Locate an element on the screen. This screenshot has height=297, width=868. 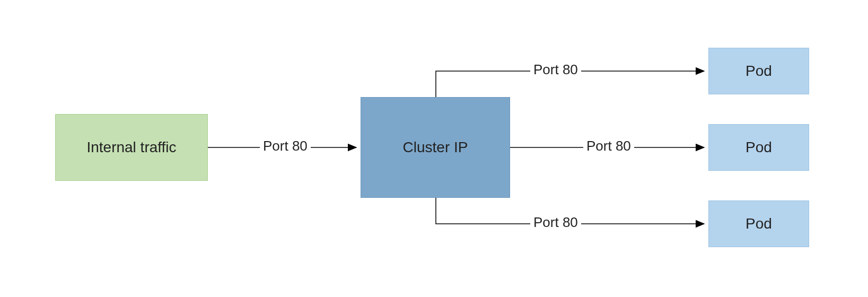
node-pod-2: Pod is located at coordinates (759, 147).